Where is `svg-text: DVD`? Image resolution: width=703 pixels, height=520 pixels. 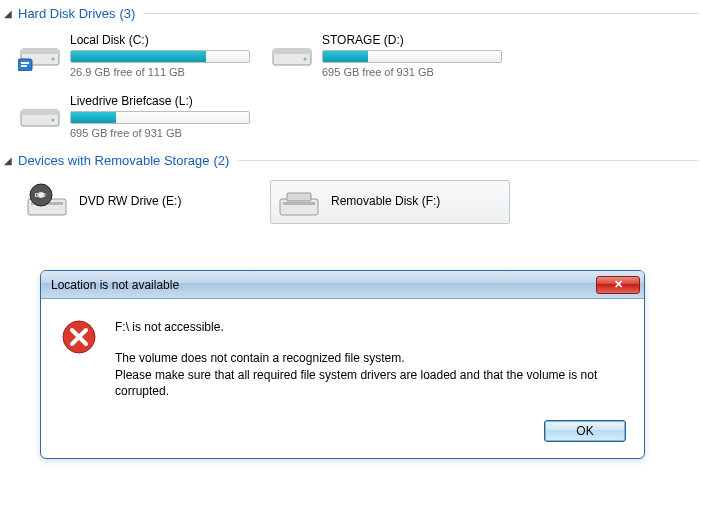
svg-text: DVD is located at coordinates (40, 195).